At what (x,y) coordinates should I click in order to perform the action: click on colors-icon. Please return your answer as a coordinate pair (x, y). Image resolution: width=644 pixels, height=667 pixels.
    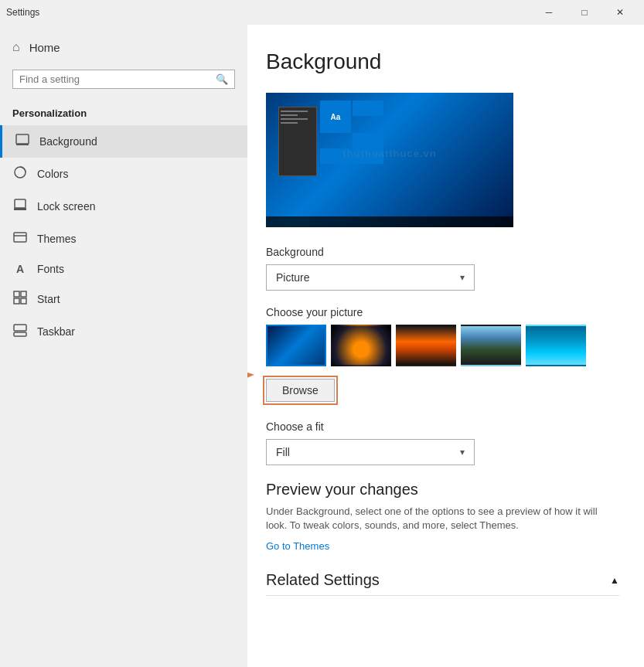
    Looking at the image, I should click on (20, 174).